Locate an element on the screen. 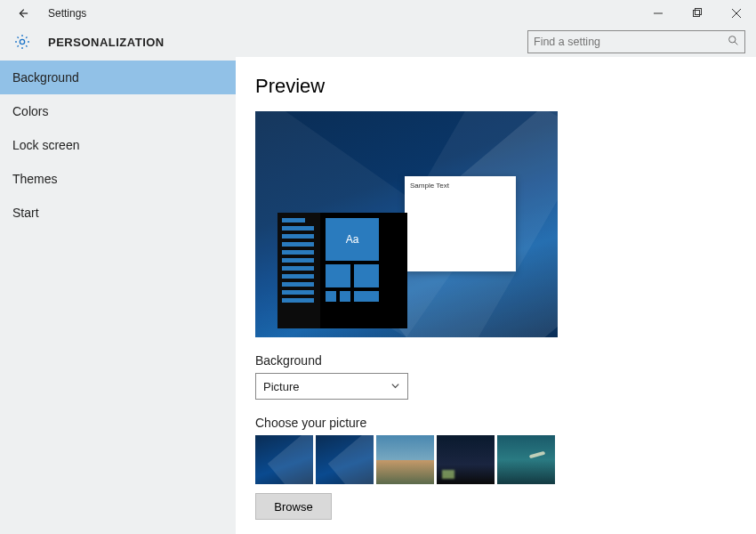 The image size is (756, 534). maximize-button is located at coordinates (697, 13).